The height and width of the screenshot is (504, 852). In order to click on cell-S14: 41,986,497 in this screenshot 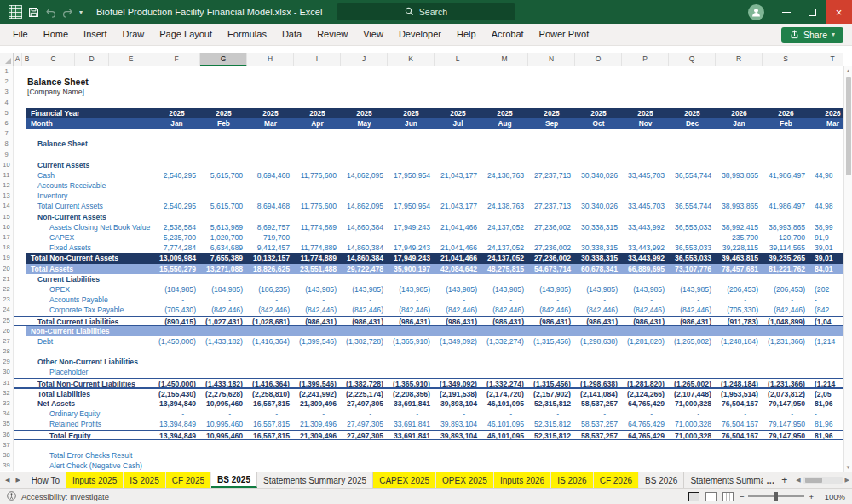, I will do `click(786, 206)`.